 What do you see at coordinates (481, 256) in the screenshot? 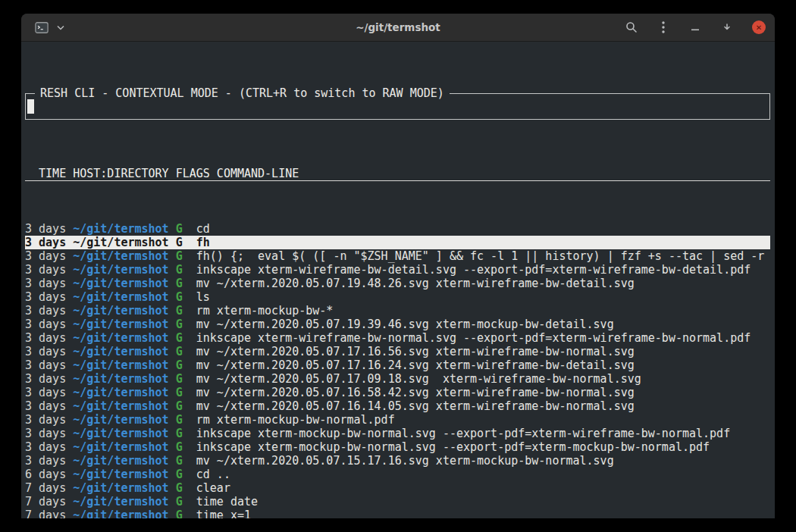
I see `row-command: fh() {; eval $( ([ -n "$ZSH_NAME" ] && f…` at bounding box center [481, 256].